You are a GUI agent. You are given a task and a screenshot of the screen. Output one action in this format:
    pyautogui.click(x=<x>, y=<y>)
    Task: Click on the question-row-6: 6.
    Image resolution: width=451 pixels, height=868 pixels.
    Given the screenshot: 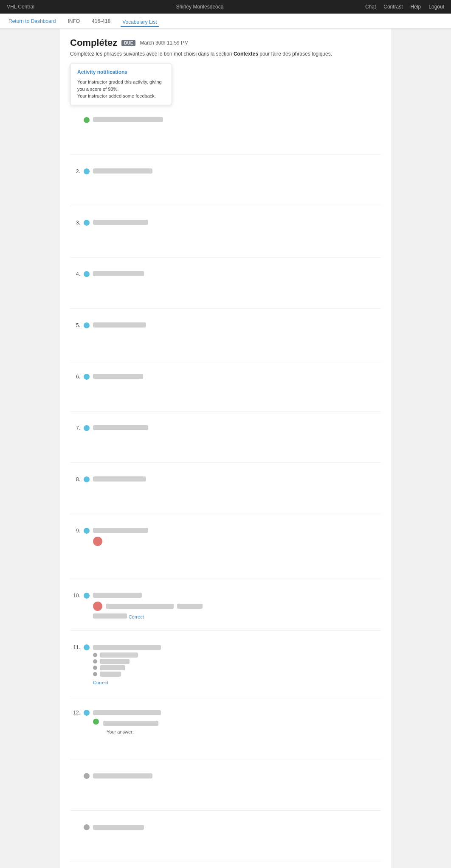 What is the action you would take?
    pyautogui.click(x=226, y=376)
    